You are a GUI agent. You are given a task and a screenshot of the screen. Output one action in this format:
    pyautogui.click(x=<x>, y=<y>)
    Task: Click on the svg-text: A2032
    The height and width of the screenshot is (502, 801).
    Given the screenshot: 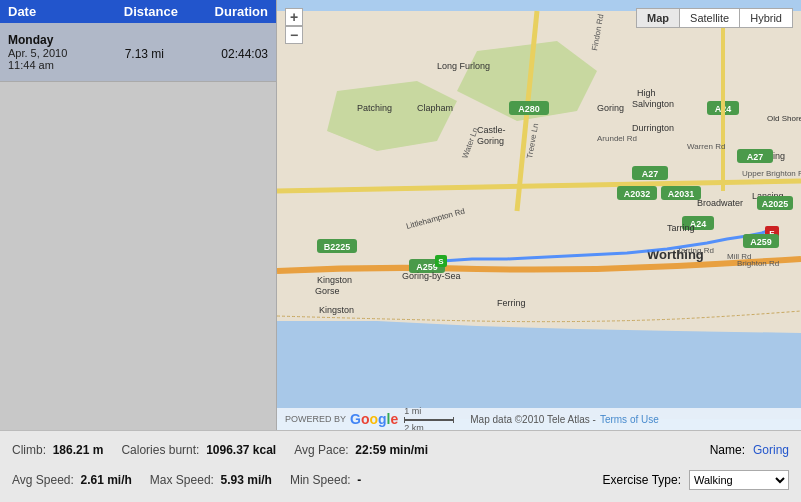 What is the action you would take?
    pyautogui.click(x=638, y=194)
    